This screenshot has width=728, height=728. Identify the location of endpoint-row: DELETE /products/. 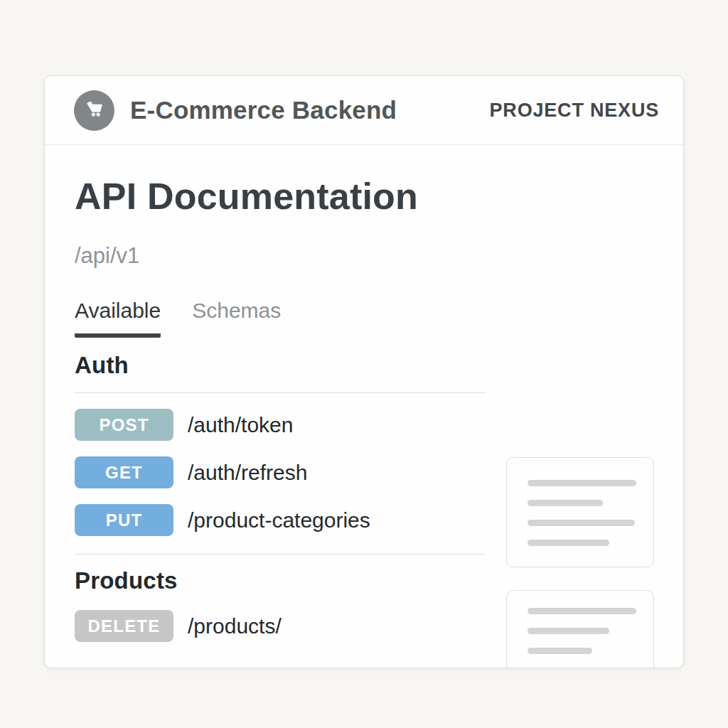
(280, 626).